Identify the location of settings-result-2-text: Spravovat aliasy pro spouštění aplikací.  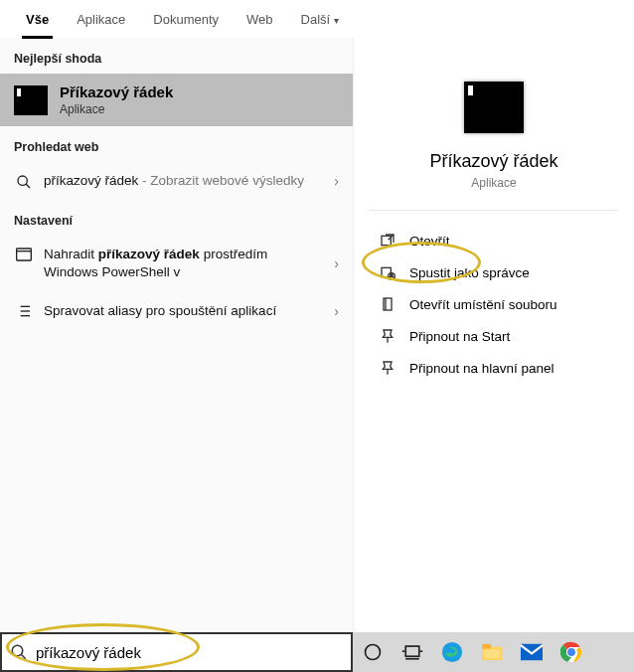
(179, 311).